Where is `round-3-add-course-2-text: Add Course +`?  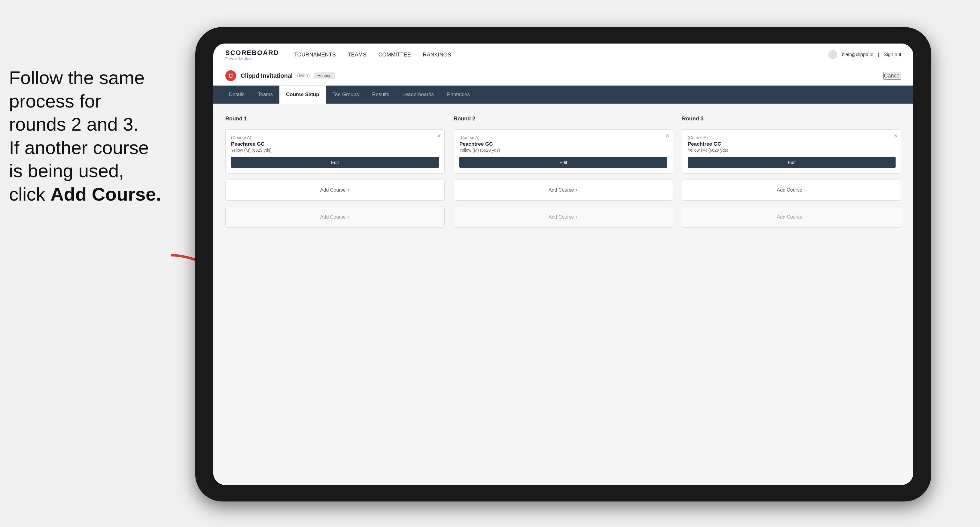
round-3-add-course-2-text: Add Course + is located at coordinates (792, 217).